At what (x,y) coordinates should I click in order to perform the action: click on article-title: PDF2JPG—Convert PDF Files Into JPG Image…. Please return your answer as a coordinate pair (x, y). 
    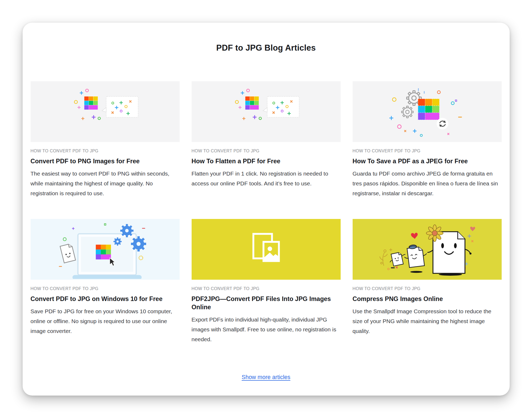
    Looking at the image, I should click on (266, 303).